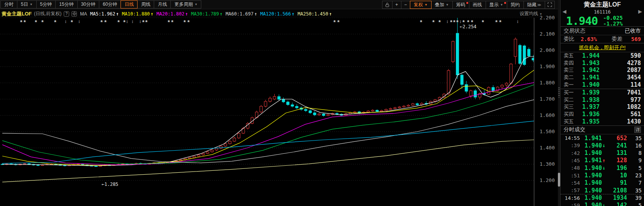 This screenshot has height=206, width=644. Describe the element at coordinates (461, 5) in the screenshot. I see `tool-筹码: 筹码` at that location.